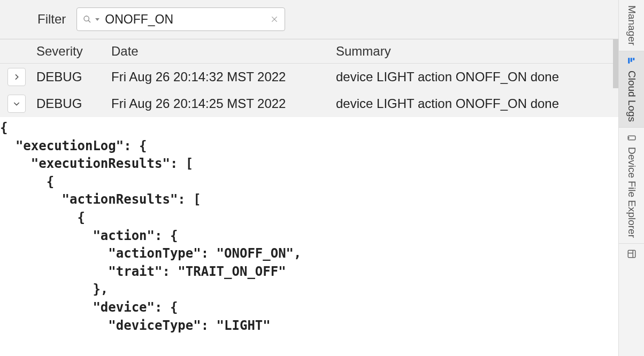  Describe the element at coordinates (187, 19) in the screenshot. I see `filter-input` at that location.